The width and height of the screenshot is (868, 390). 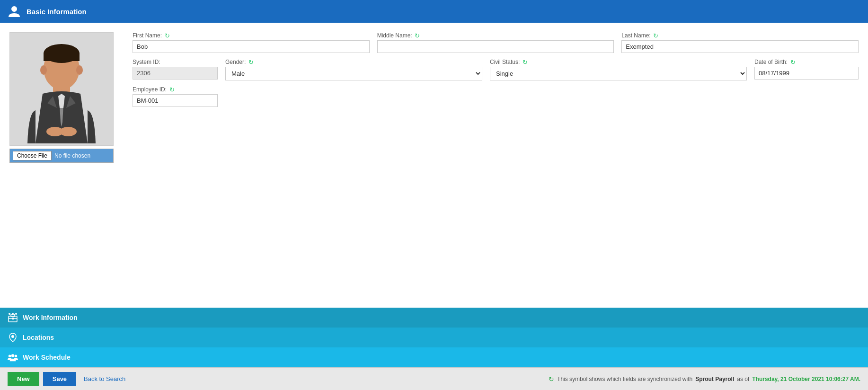 What do you see at coordinates (496, 43) in the screenshot?
I see `name-row: First Name: ↻ Middle Name: ↻ Last Name:` at bounding box center [496, 43].